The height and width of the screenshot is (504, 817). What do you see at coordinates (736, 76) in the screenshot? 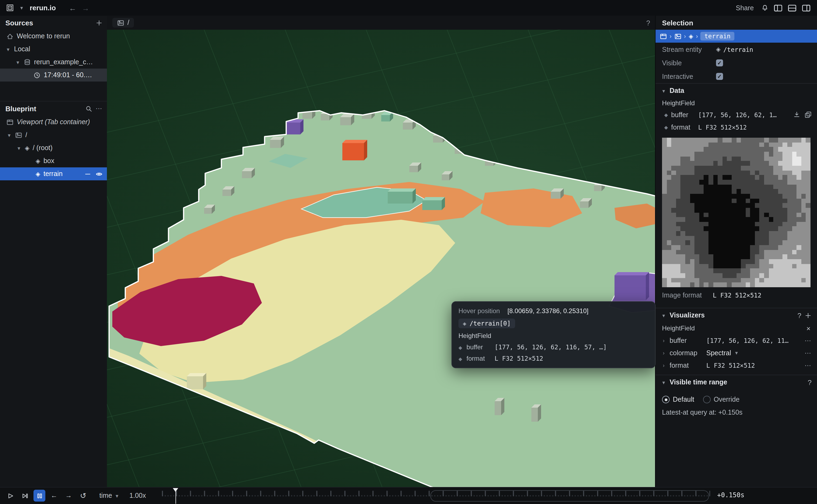
I see `interactive-row: Interactive ✓` at bounding box center [736, 76].